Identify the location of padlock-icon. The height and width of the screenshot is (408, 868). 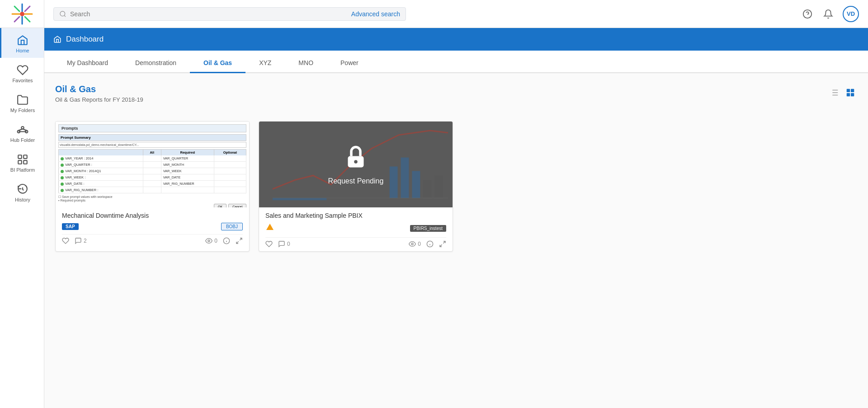
(356, 157).